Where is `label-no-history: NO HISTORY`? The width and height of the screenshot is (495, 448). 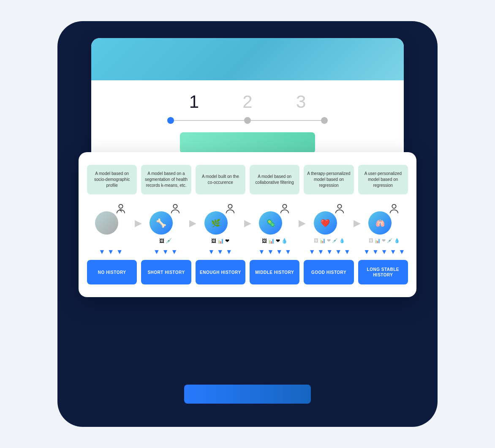 label-no-history: NO HISTORY is located at coordinates (112, 272).